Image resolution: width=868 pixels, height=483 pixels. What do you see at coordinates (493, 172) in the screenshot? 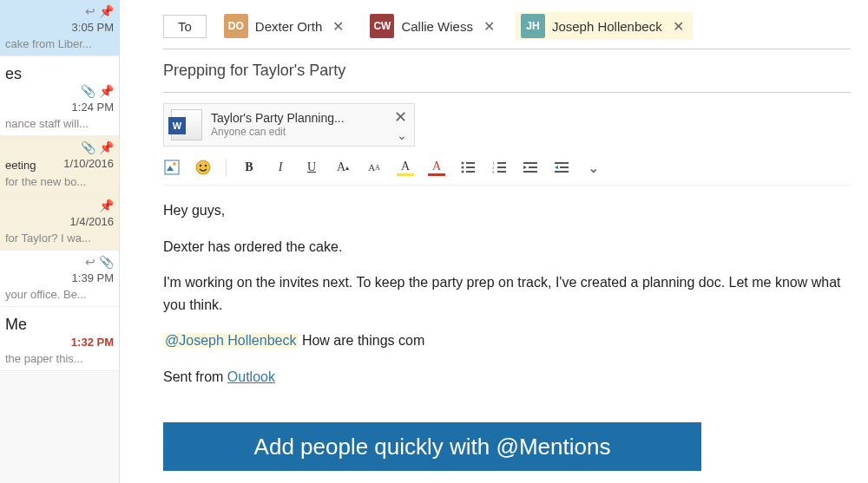
I see `svg-text: 3` at bounding box center [493, 172].